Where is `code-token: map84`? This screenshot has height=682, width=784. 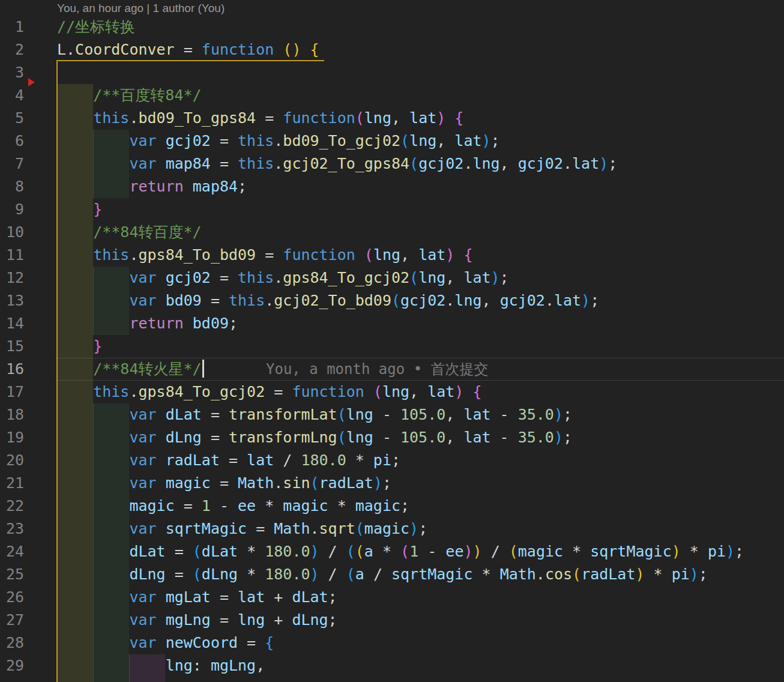 code-token: map84 is located at coordinates (215, 186).